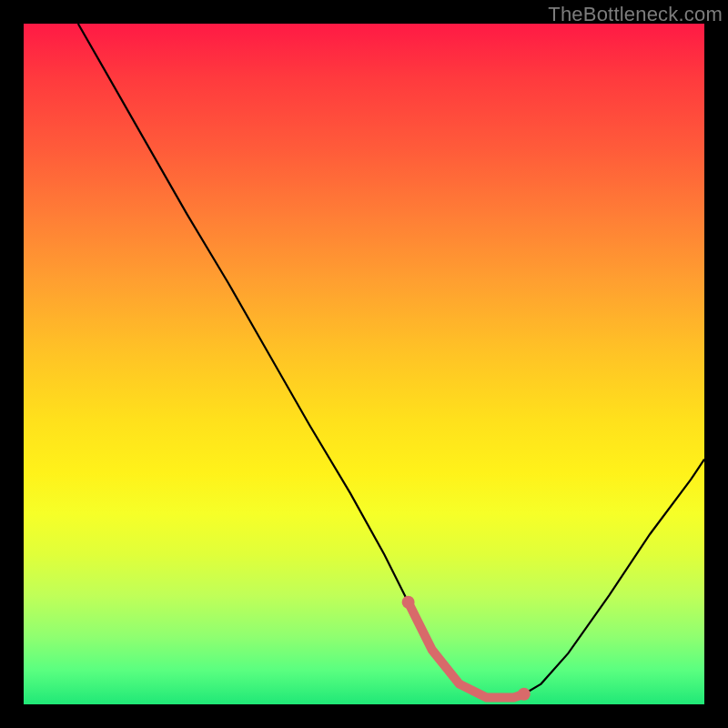 The image size is (728, 728). I want to click on highlight-end-marker, so click(524, 694).